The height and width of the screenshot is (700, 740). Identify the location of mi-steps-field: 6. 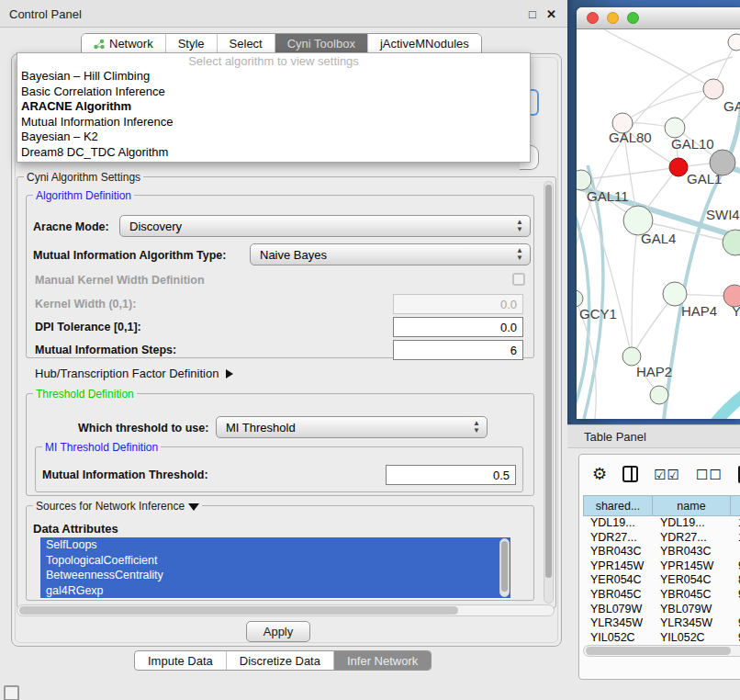
(458, 350).